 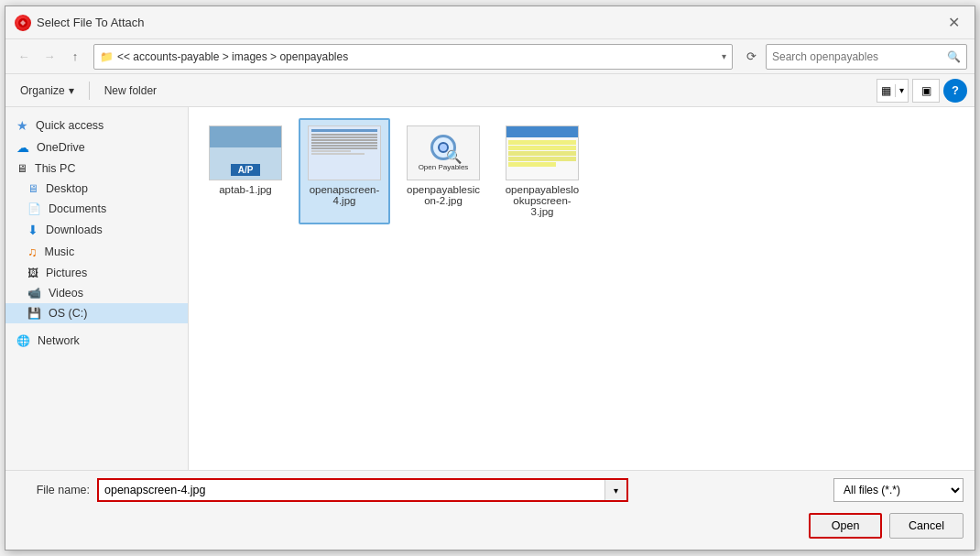 What do you see at coordinates (97, 125) in the screenshot?
I see `sidebar-item-quick-access: ★ Quick access` at bounding box center [97, 125].